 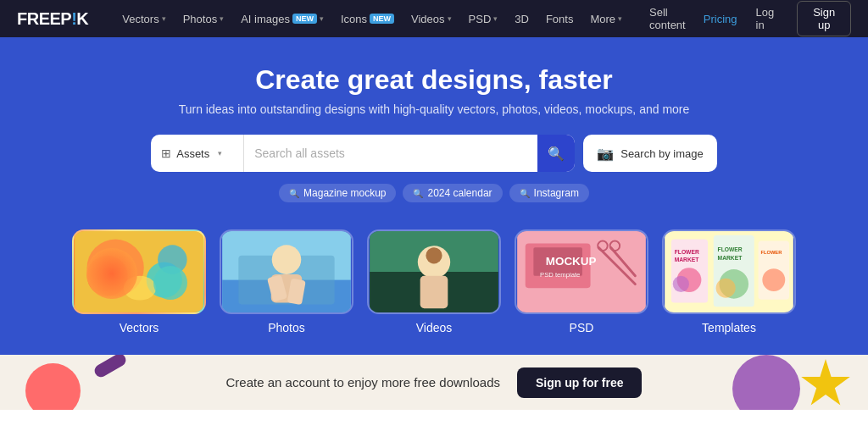 What do you see at coordinates (559, 274) in the screenshot?
I see `svg-text: PSD template` at bounding box center [559, 274].